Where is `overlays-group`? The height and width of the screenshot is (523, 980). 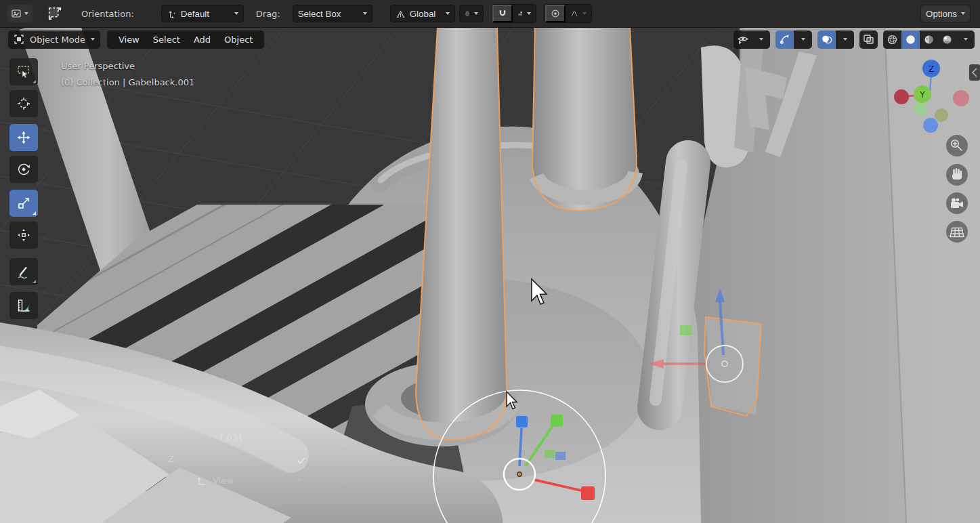
overlays-group is located at coordinates (836, 39).